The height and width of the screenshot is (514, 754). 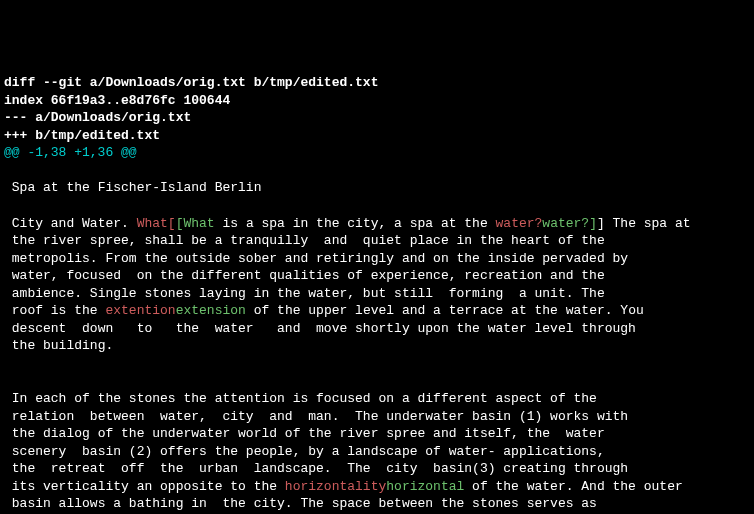 What do you see at coordinates (196, 224) in the screenshot?
I see `added-text: [What` at bounding box center [196, 224].